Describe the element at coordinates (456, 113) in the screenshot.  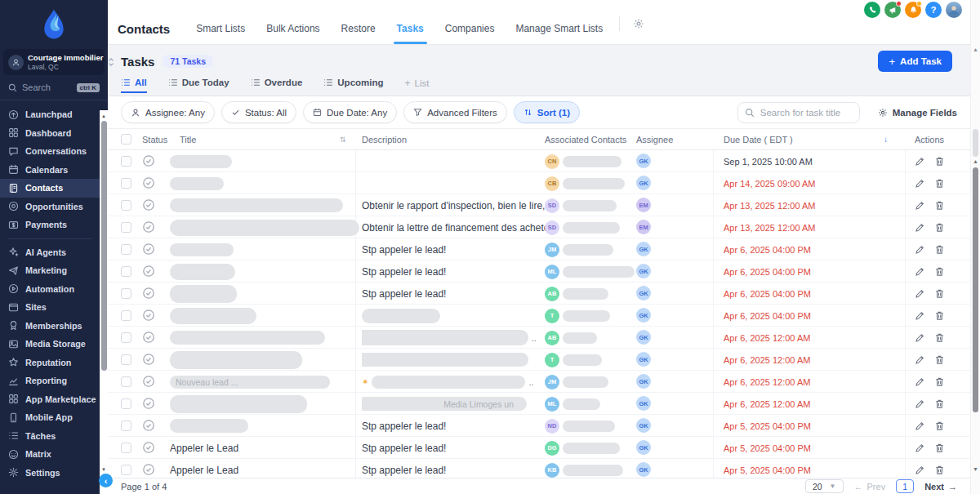
I see `advanced-filters-button: Advanced Filters` at that location.